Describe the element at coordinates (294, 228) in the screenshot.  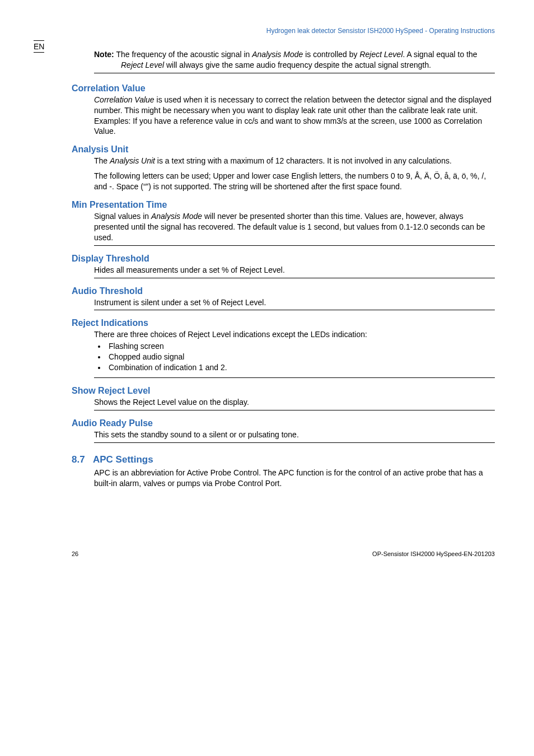
I see `section-body-min-presentation: Signal values in Analysis Mode will neve…` at that location.